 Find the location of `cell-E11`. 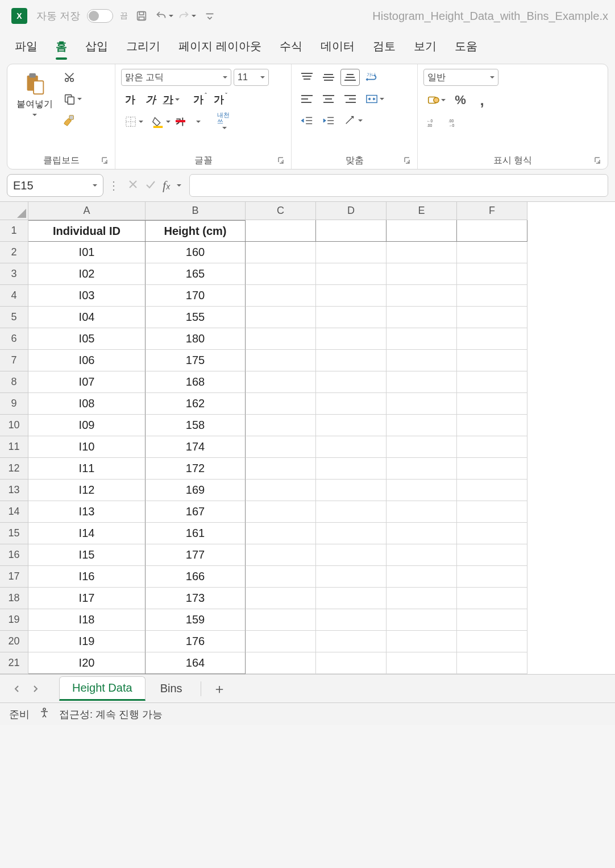

cell-E11 is located at coordinates (422, 447).